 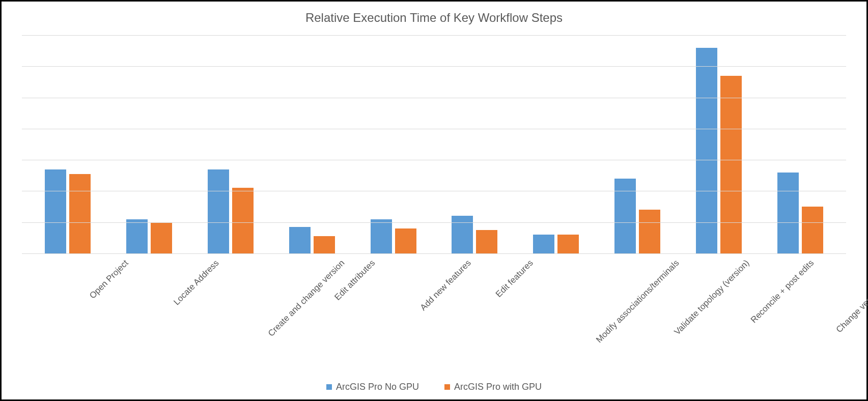 What do you see at coordinates (149, 305) in the screenshot?
I see `x-label-wrap: Locate Address` at bounding box center [149, 305].